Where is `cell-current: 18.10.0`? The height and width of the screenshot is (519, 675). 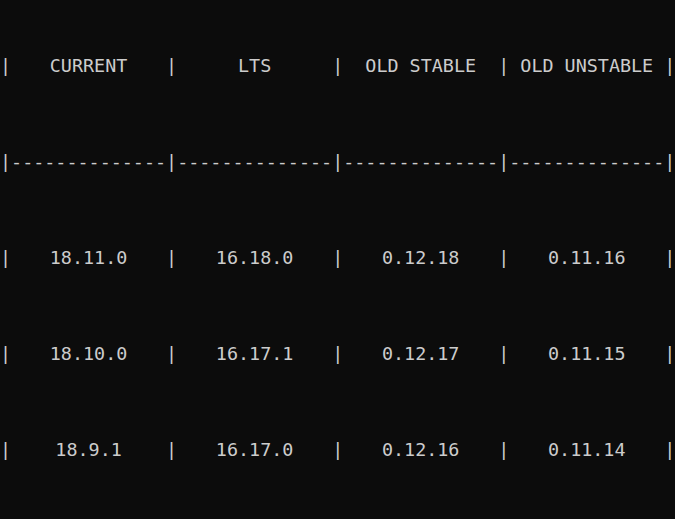 cell-current: 18.10.0 is located at coordinates (88, 354).